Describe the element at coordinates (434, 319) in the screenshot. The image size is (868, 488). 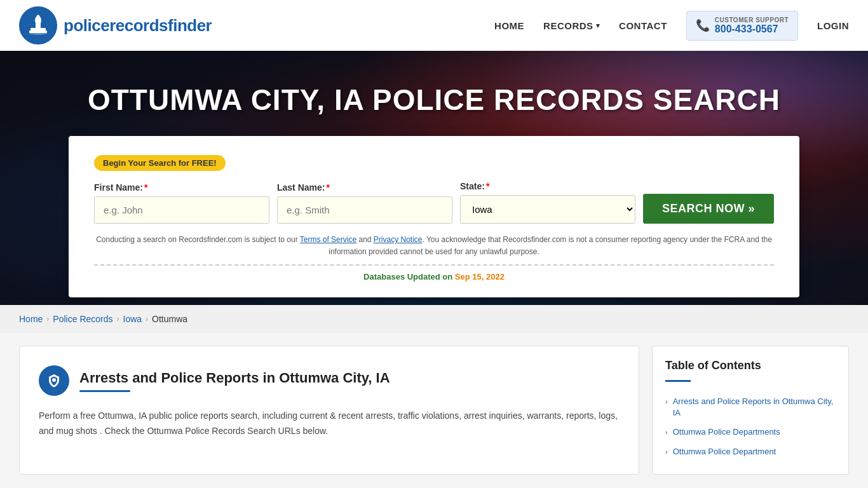
I see `breadcrumb: Home › Police Records › Iowa › Ottumwa` at that location.